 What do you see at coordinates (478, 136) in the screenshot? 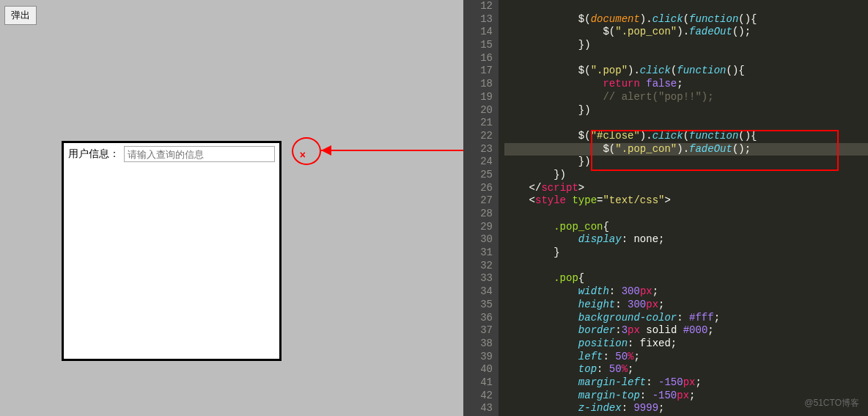
I see `line-number: 22` at bounding box center [478, 136].